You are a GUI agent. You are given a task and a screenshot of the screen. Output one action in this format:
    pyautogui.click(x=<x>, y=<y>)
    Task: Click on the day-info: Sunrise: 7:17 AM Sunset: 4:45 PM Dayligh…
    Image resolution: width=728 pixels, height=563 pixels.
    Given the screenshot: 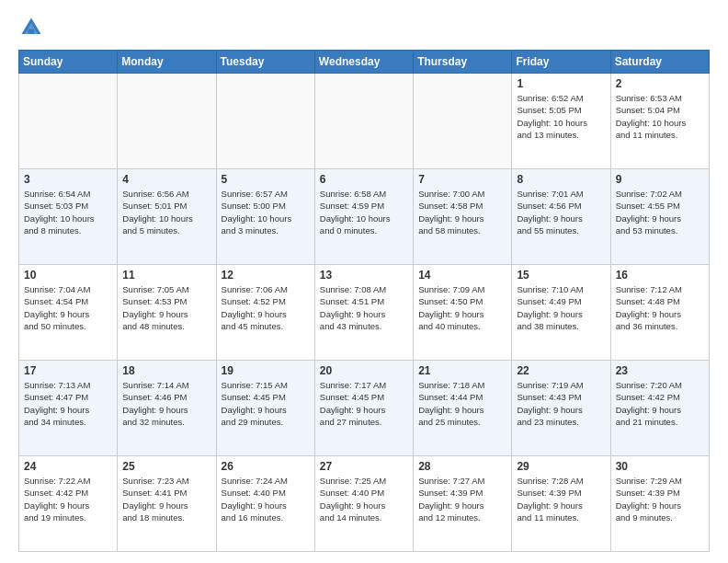 What is the action you would take?
    pyautogui.click(x=364, y=403)
    